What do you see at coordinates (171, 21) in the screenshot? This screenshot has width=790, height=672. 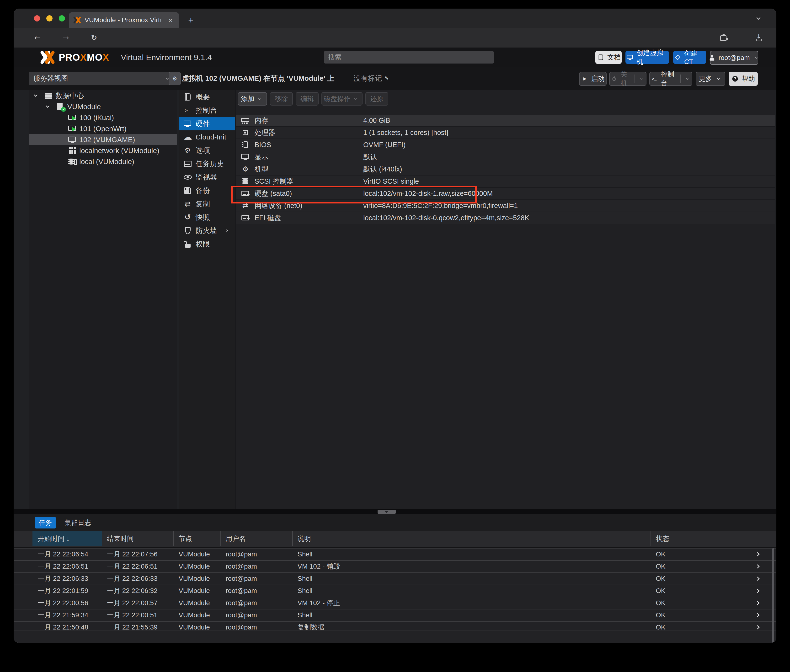 I see `tab-close-icon: ×` at bounding box center [171, 21].